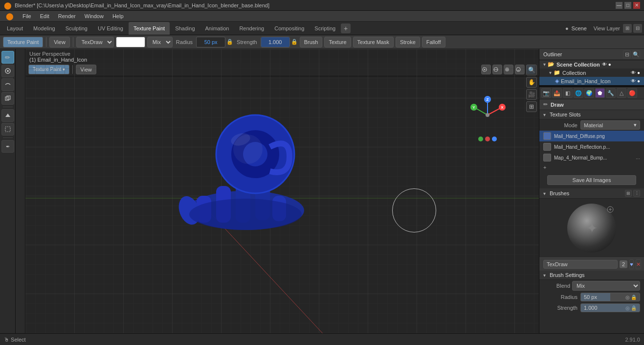  What do you see at coordinates (15, 28) in the screenshot?
I see `tab-layout: Layout` at bounding box center [15, 28].